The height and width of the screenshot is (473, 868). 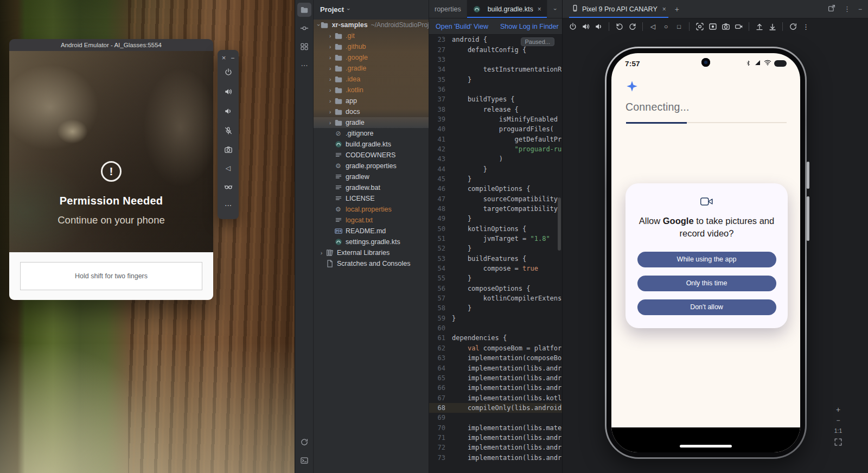 I want to click on tool-terminal-icon, so click(x=304, y=461).